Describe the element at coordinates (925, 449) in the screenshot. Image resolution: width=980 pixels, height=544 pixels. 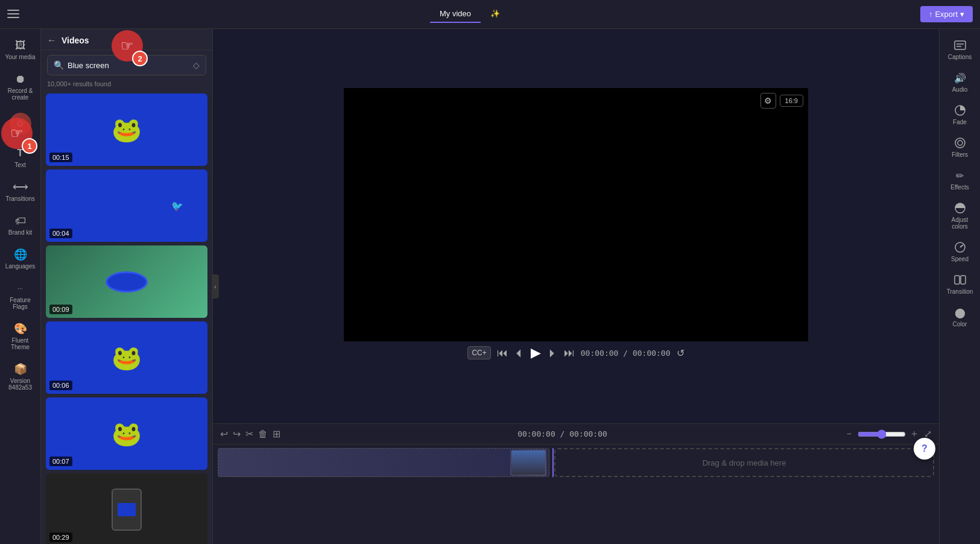
I see `help-icon: ?` at that location.